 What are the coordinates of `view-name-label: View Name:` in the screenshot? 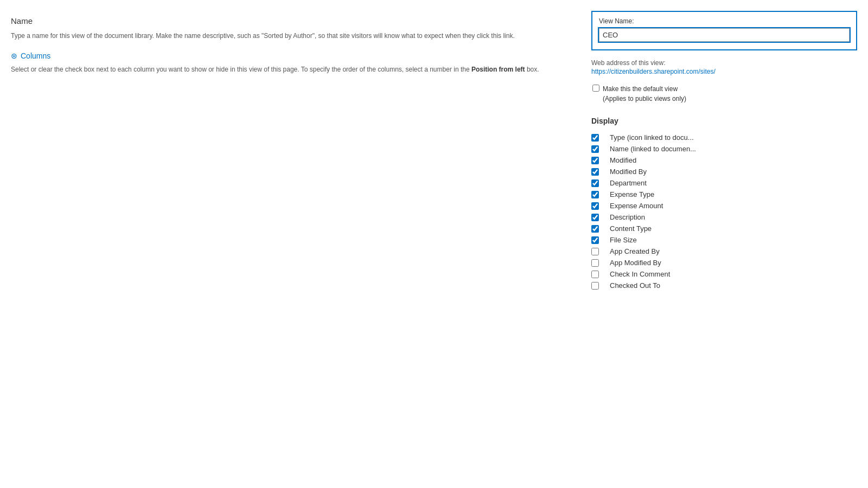 It's located at (724, 21).